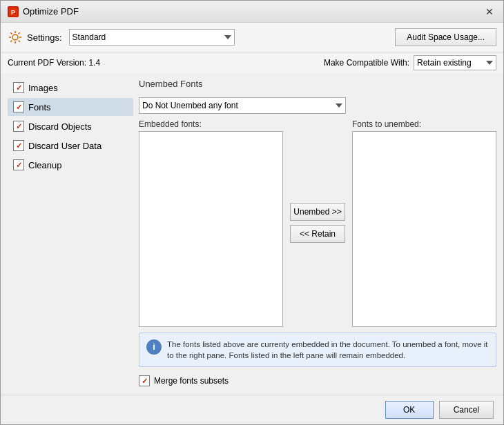  Describe the element at coordinates (13, 12) in the screenshot. I see `svg-text: P` at that location.